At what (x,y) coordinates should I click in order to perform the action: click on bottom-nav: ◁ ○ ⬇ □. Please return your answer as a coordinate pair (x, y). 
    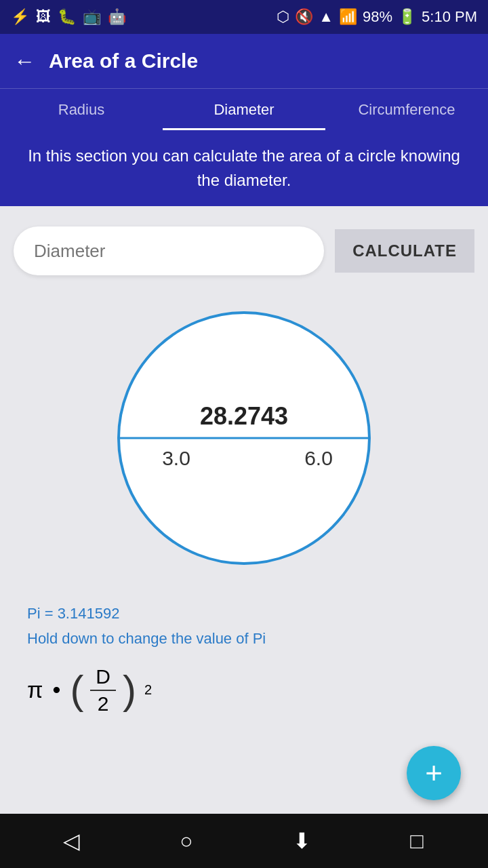
    Looking at the image, I should click on (244, 841).